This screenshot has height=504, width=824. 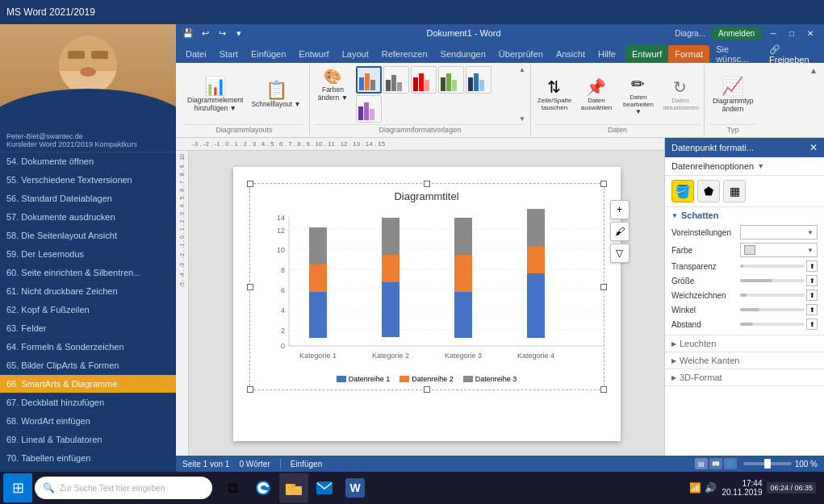 I want to click on tab-sendungen: Sendungen, so click(x=463, y=54).